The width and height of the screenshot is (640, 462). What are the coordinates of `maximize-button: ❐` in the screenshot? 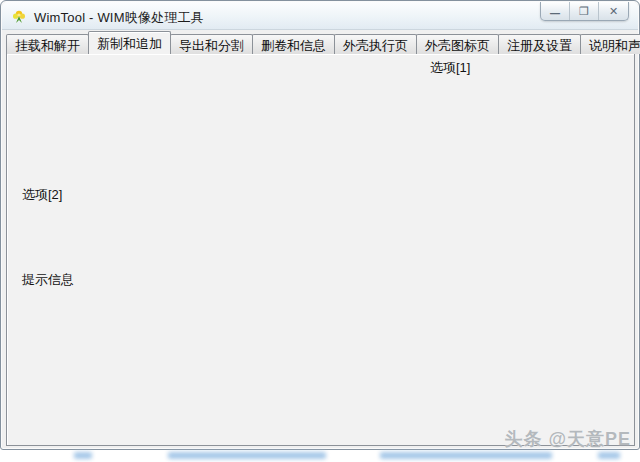 It's located at (584, 12).